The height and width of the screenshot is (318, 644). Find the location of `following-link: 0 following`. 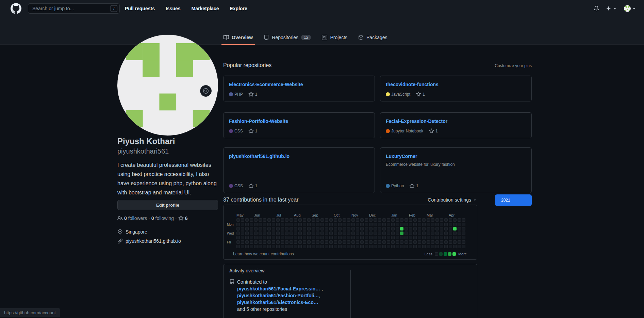

following-link: 0 following is located at coordinates (163, 218).